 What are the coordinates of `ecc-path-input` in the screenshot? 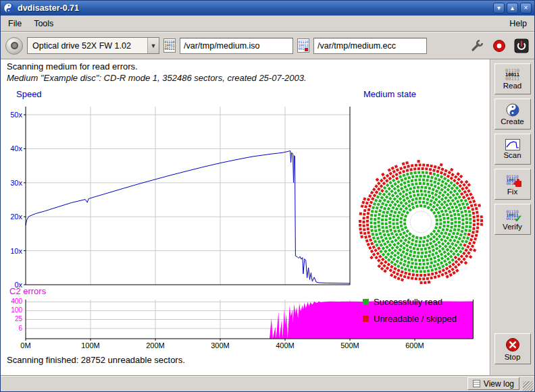 It's located at (370, 46).